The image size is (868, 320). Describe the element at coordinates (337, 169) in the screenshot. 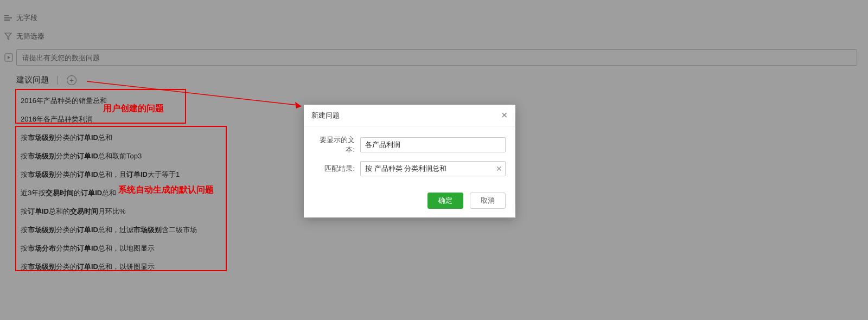

I see `match-result-label: 匹配结果:` at that location.